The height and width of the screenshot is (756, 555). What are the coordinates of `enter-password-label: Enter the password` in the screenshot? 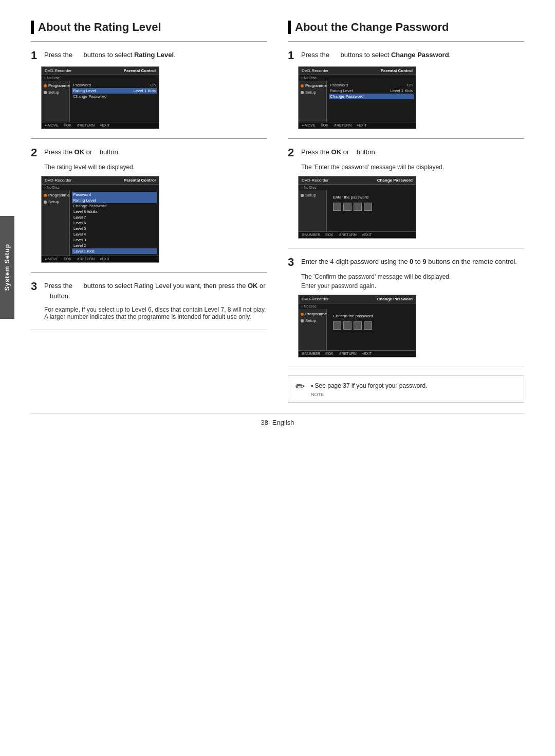 It's located at (371, 197).